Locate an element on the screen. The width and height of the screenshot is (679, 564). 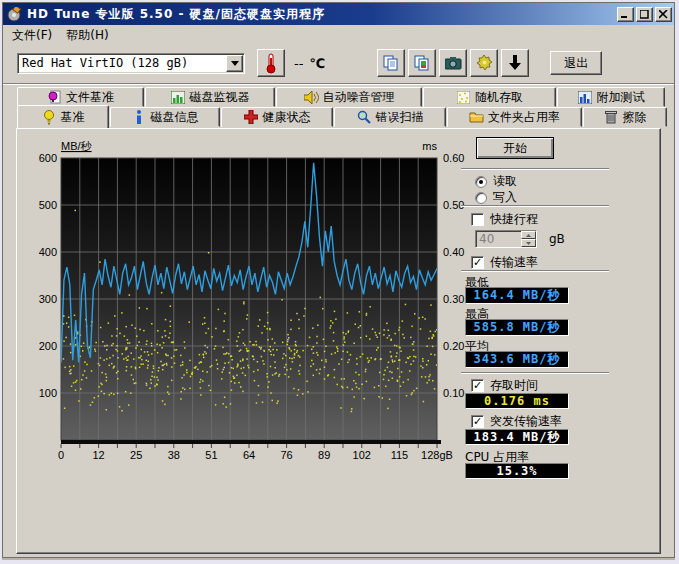
chevron-down-icon is located at coordinates (234, 64).